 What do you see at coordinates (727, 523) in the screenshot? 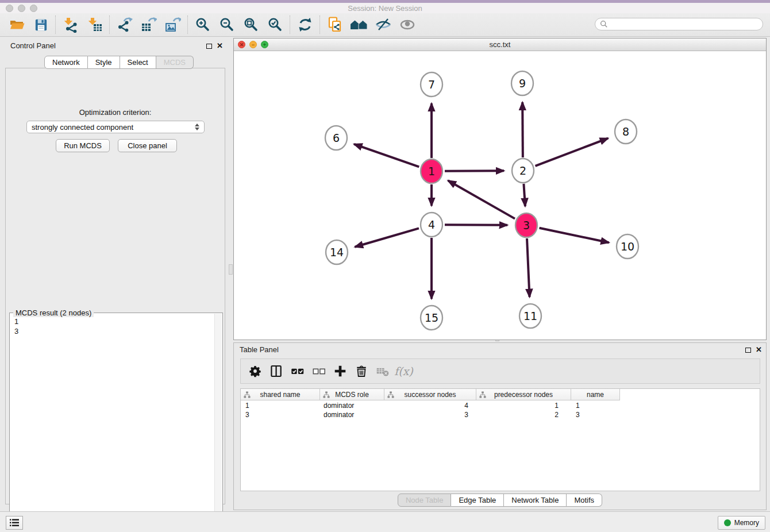
I see `memory-status-icon` at bounding box center [727, 523].